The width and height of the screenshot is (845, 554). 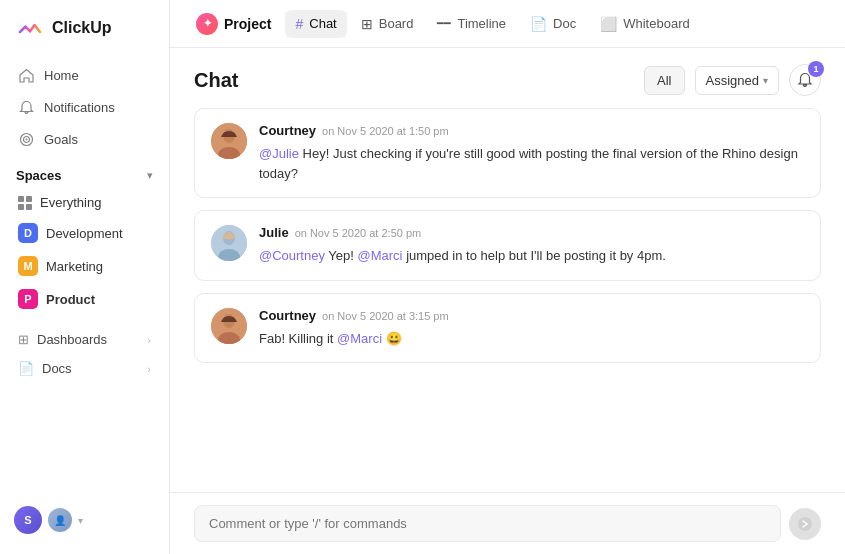 What do you see at coordinates (564, 24) in the screenshot?
I see `topnav-doc-label: Doc` at bounding box center [564, 24].